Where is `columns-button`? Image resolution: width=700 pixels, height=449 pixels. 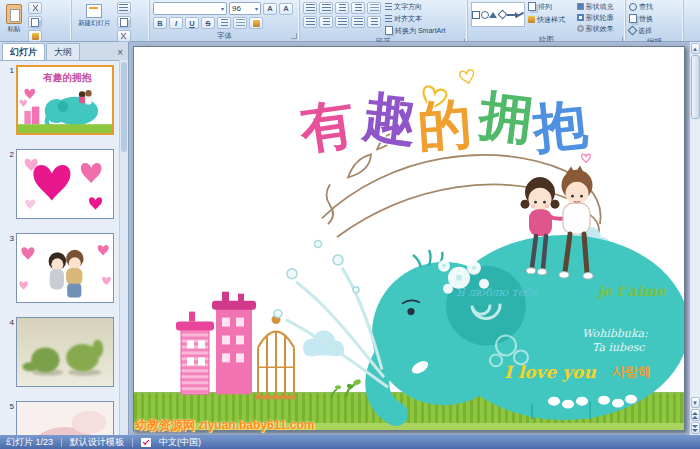 columns-button is located at coordinates (374, 22).